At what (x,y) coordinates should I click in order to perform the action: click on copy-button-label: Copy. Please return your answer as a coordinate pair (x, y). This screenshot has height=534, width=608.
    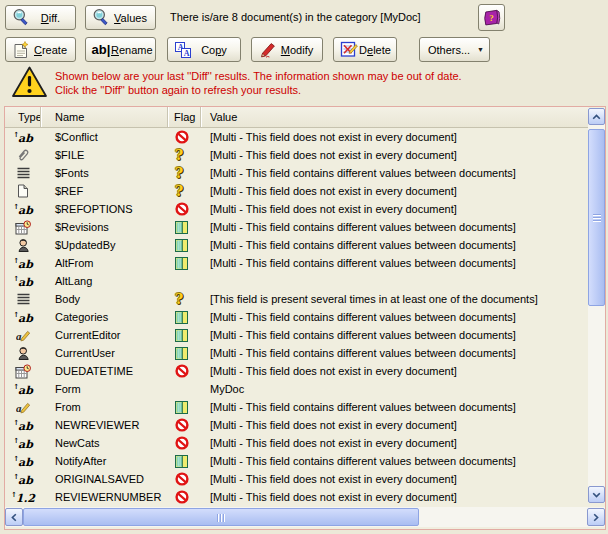
    Looking at the image, I should click on (214, 50).